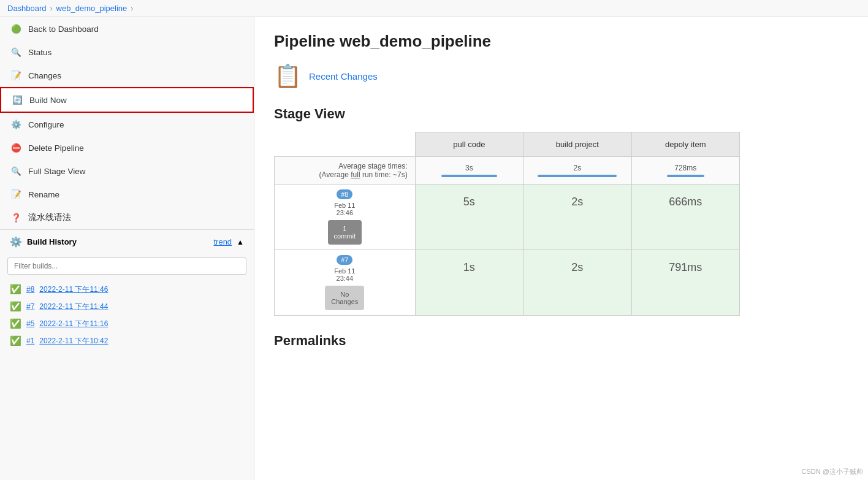  What do you see at coordinates (434, 9) in the screenshot?
I see `breadcrumb: Dashboard › web_demo_pipeline ›` at bounding box center [434, 9].